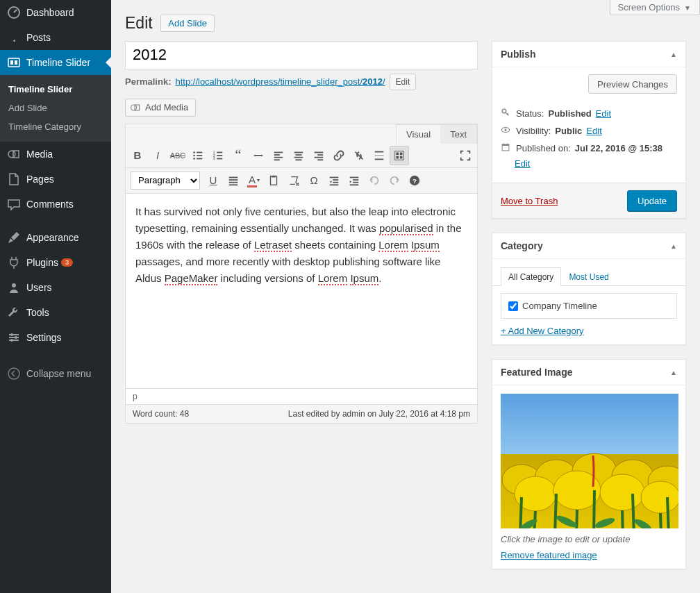 The width and height of the screenshot is (700, 593). Describe the element at coordinates (14, 262) in the screenshot. I see `plug-icon` at that location.